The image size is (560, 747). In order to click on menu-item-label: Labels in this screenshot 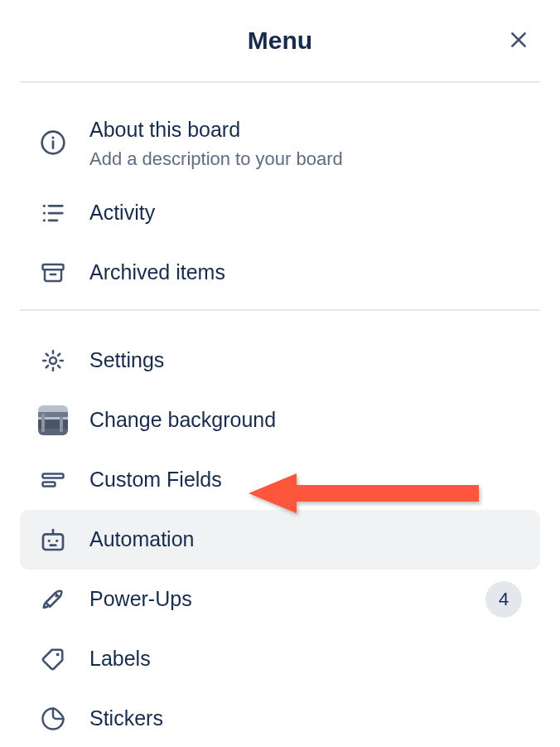, I will do `click(306, 658)`.